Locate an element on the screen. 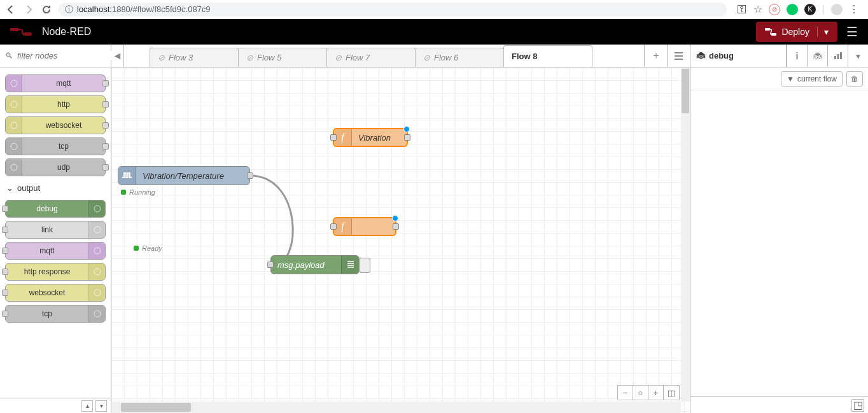 The width and height of the screenshot is (868, 413). deploy-button: Deploy ▾ is located at coordinates (797, 32).